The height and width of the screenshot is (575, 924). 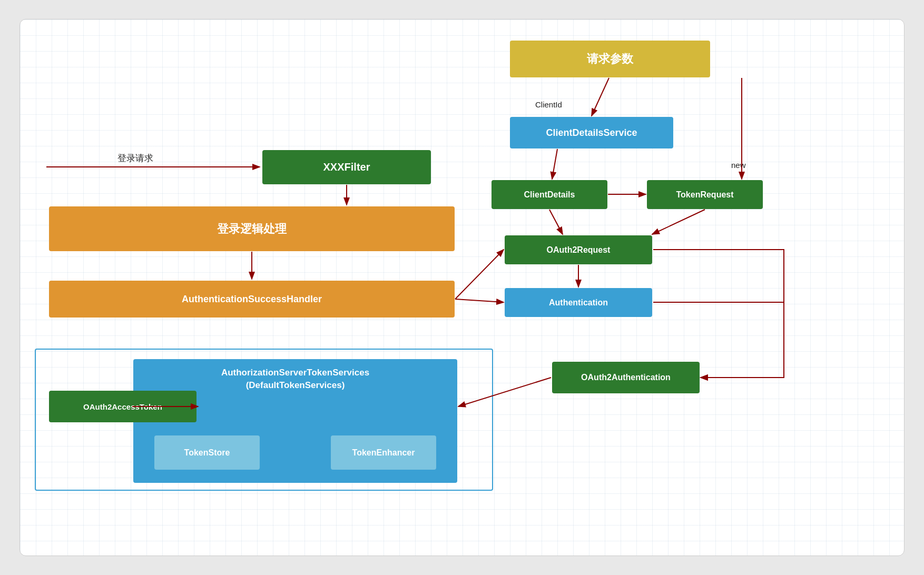 What do you see at coordinates (626, 378) in the screenshot?
I see `box-oauth2-authentication: OAuth2Authentication` at bounding box center [626, 378].